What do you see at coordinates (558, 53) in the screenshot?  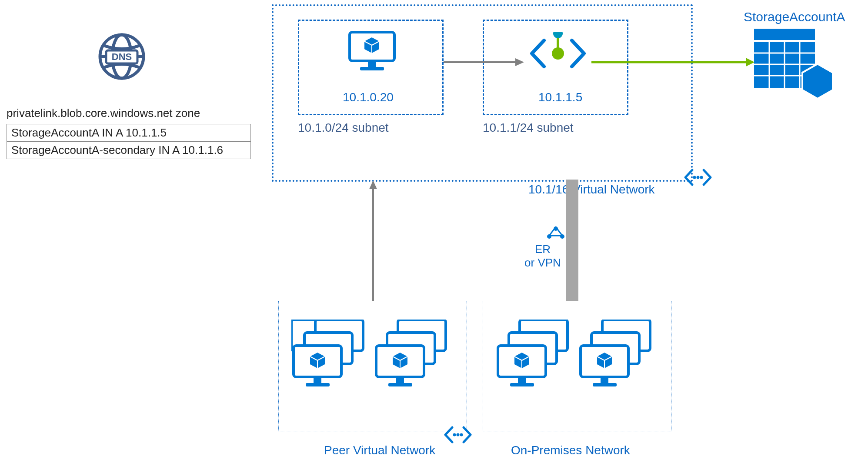 I see `private-endpoint-icon` at bounding box center [558, 53].